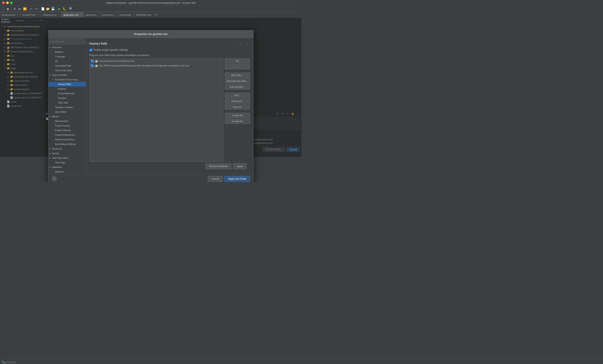 This screenshot has height=364, width=603. I want to click on toolbar-btn-debug: 🐛, so click(64, 9).